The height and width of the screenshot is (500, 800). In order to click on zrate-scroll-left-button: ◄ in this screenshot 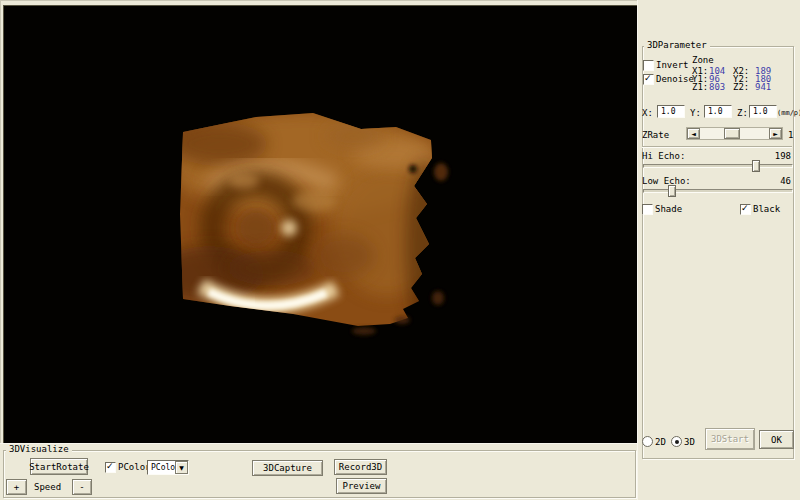, I will do `click(694, 134)`.